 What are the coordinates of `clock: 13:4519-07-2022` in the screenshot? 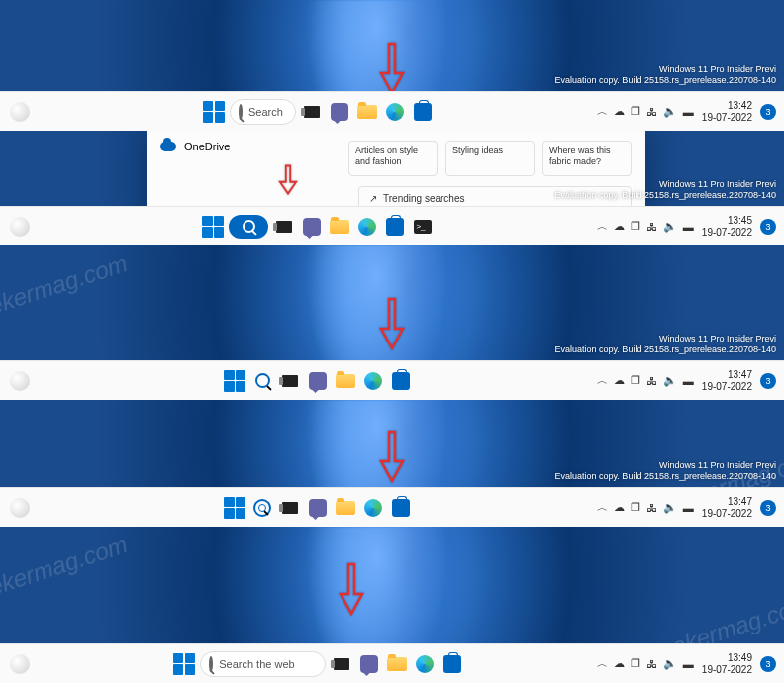 It's located at (727, 227).